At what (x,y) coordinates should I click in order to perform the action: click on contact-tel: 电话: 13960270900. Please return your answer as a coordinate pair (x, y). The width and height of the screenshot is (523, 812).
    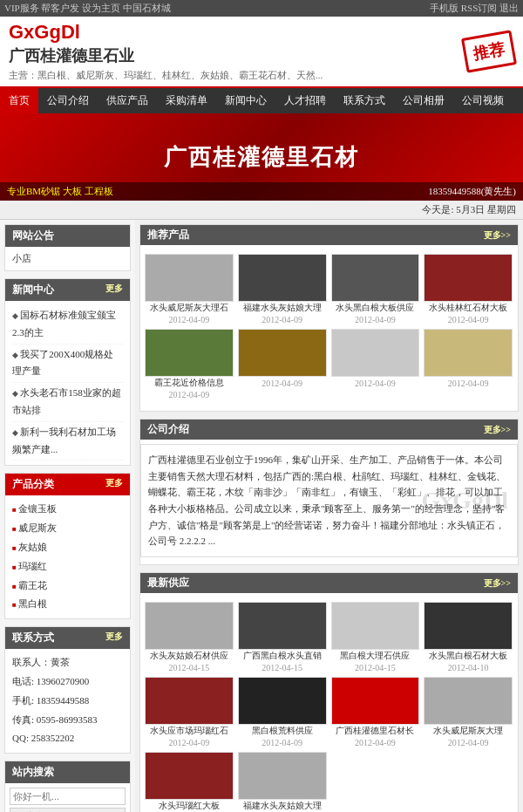
    Looking at the image, I should click on (68, 682).